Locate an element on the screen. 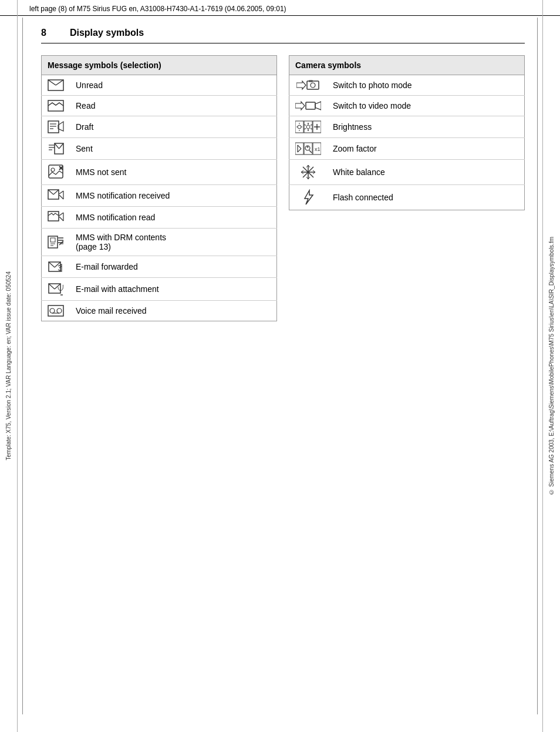 This screenshot has height=732, width=560. table-row: x1 Zoom factor is located at coordinates (407, 149).